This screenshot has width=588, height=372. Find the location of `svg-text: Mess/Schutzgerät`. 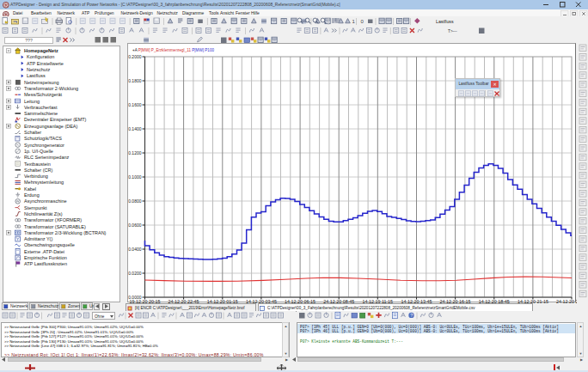

svg-text: Mess/Schutzgerät is located at coordinates (43, 95).